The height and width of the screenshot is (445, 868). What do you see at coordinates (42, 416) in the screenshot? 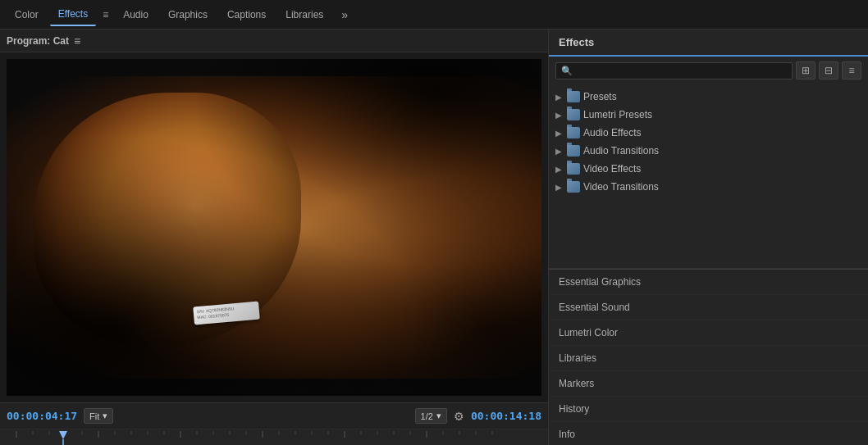
I see `current-timecode: 00:00:04:17` at bounding box center [42, 416].